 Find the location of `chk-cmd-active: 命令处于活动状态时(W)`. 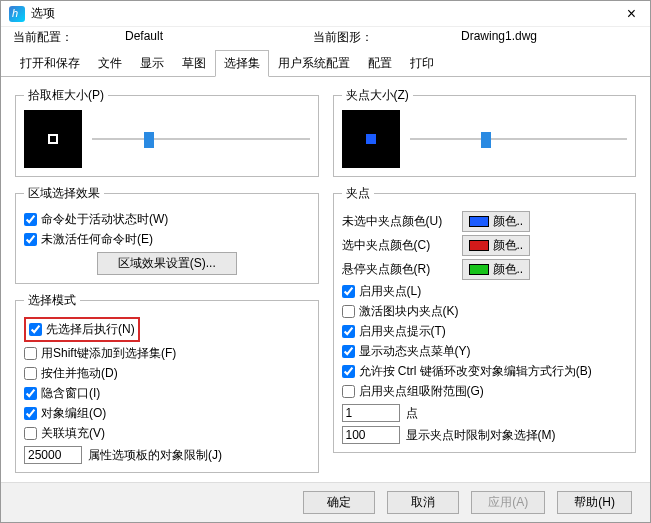

chk-cmd-active: 命令处于活动状态时(W) is located at coordinates (167, 220).